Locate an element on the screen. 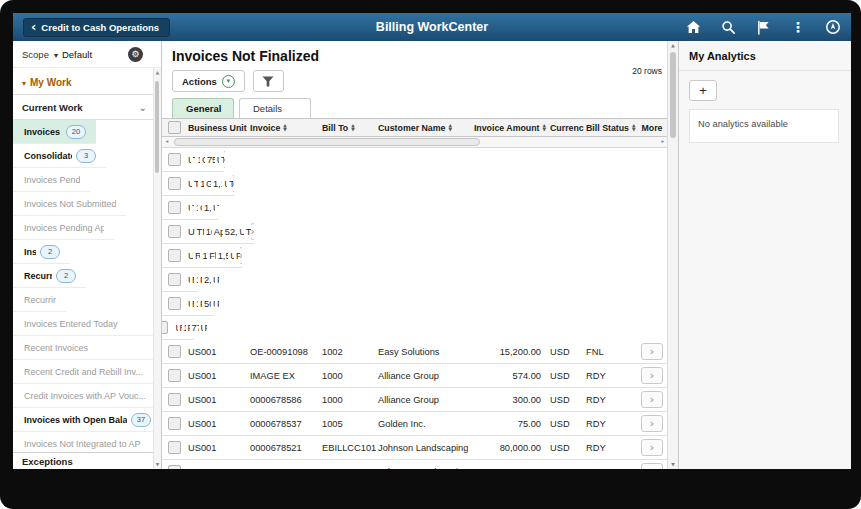  table-header-row: Business Unit Invoice Bill To is located at coordinates (415, 128).